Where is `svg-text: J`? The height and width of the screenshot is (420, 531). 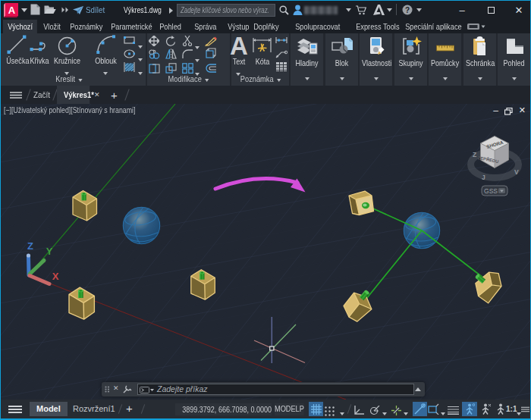
svg-text: J is located at coordinates (484, 177).